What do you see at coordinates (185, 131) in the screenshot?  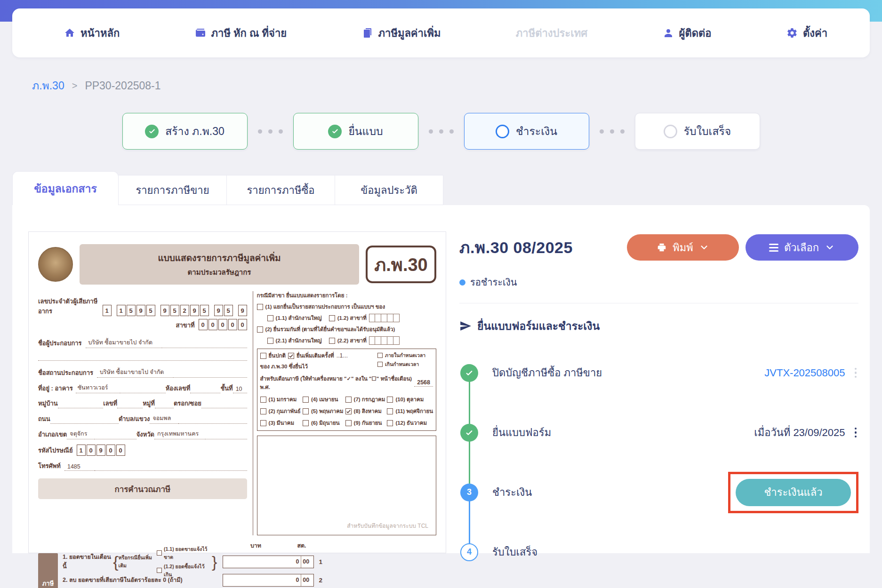 I see `stepper-step-create: สร้าง ภ.พ.30` at bounding box center [185, 131].